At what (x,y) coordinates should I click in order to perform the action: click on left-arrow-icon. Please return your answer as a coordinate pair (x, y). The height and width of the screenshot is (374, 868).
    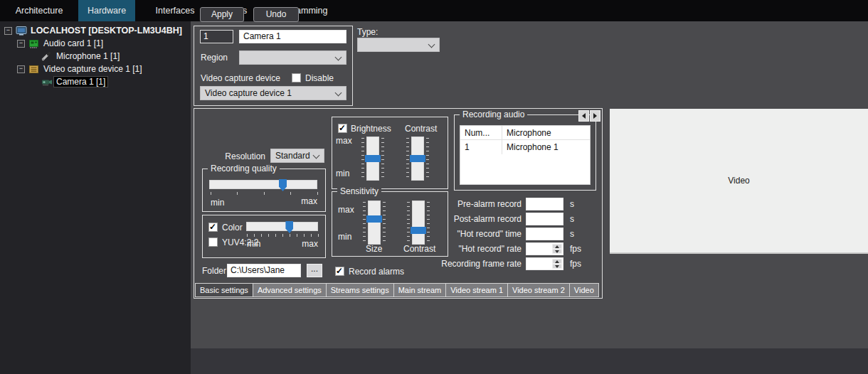
    Looking at the image, I should click on (582, 116).